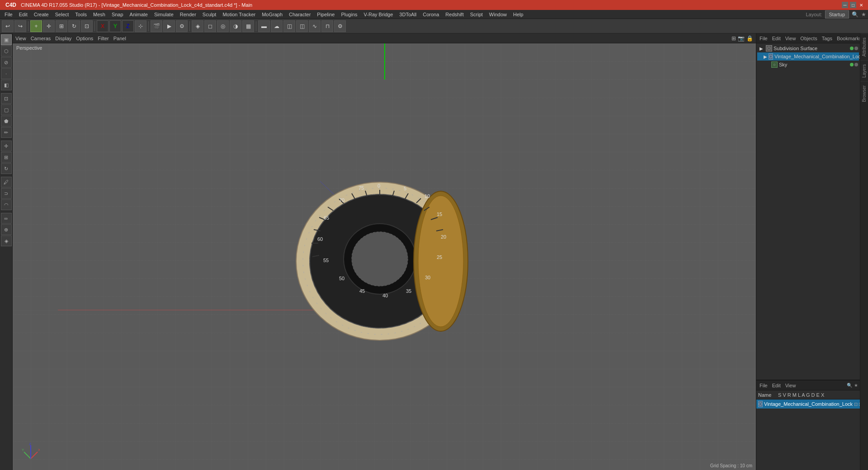  I want to click on viewport-maximize-icon: ⊞, so click(734, 38).